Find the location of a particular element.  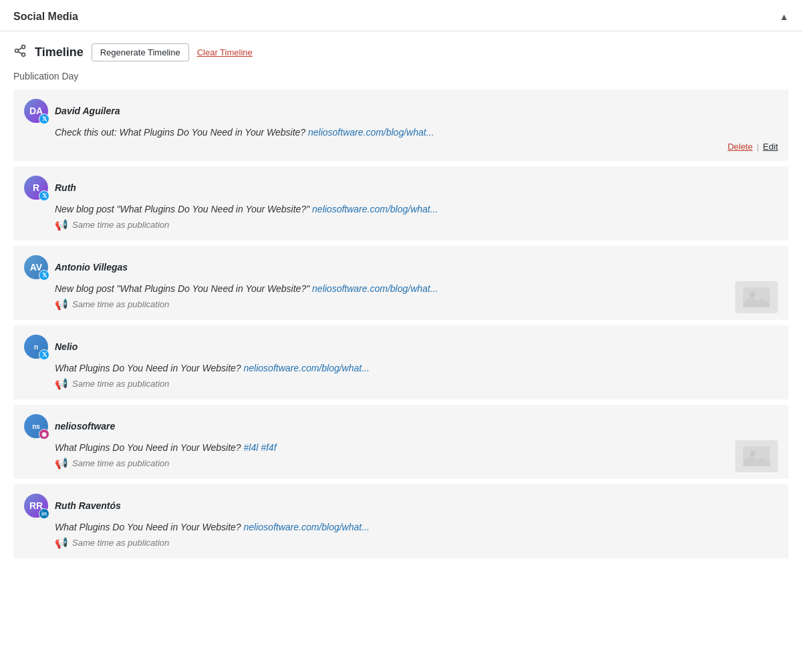

post-hashtag-link: #l4l #f4f is located at coordinates (261, 448).